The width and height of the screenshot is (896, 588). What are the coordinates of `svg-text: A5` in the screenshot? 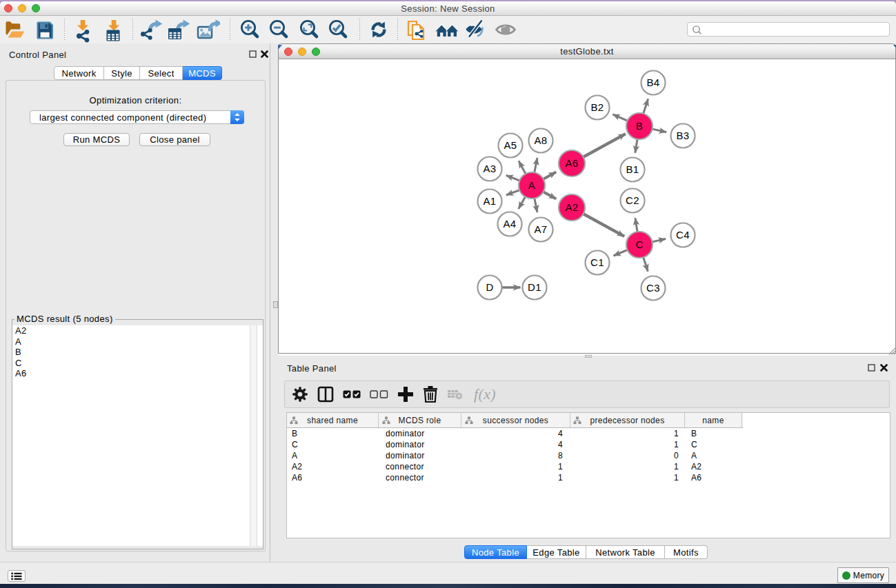 It's located at (510, 145).